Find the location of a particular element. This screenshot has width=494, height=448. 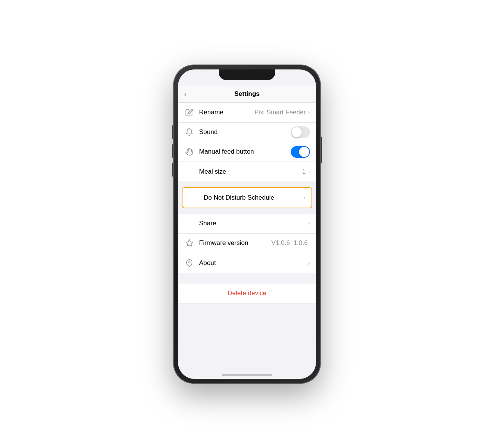

home-indicator is located at coordinates (247, 375).